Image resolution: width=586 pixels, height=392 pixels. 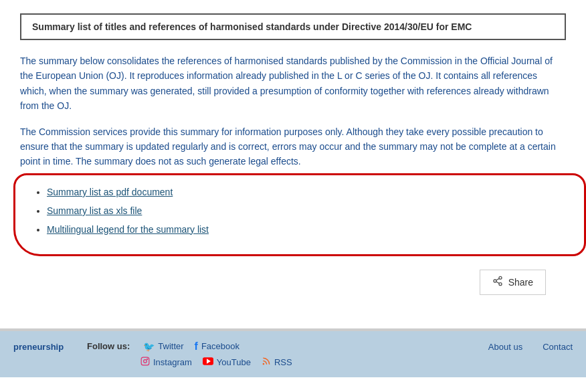 I want to click on pdf-link: Summary list as pdf document, so click(x=110, y=192).